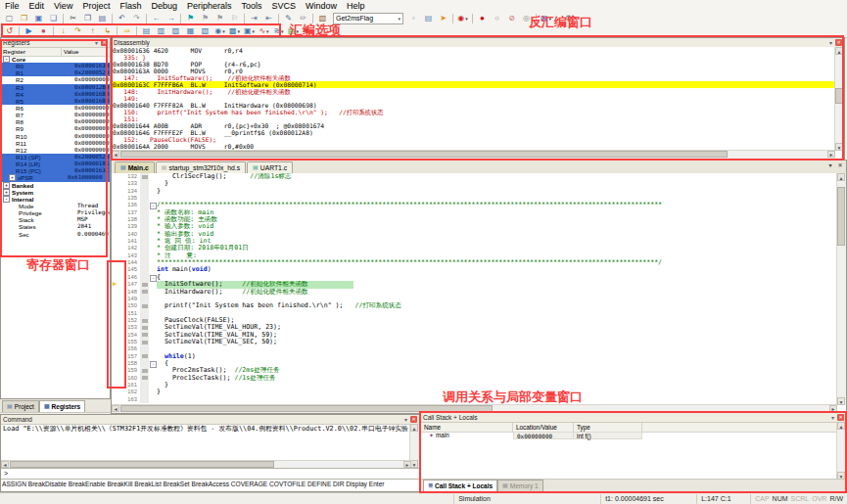 This screenshot has height=504, width=847. I want to click on undo-button: ↶, so click(121, 19).